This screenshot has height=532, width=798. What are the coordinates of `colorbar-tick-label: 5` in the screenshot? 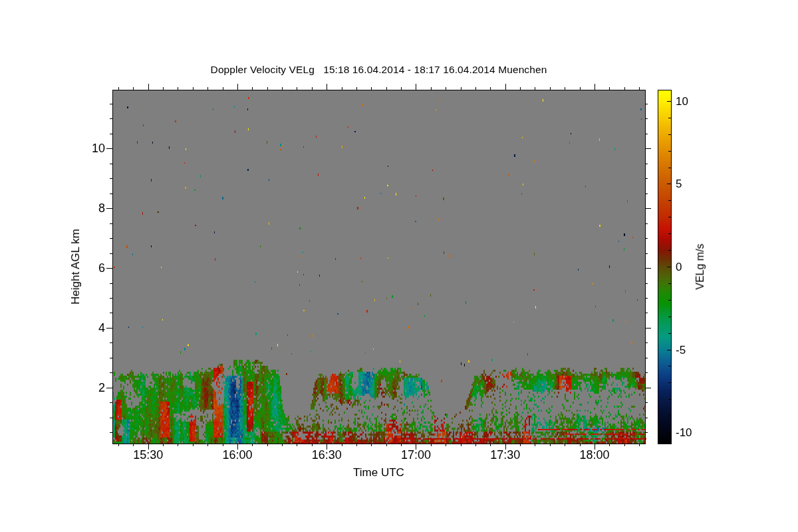 It's located at (678, 184).